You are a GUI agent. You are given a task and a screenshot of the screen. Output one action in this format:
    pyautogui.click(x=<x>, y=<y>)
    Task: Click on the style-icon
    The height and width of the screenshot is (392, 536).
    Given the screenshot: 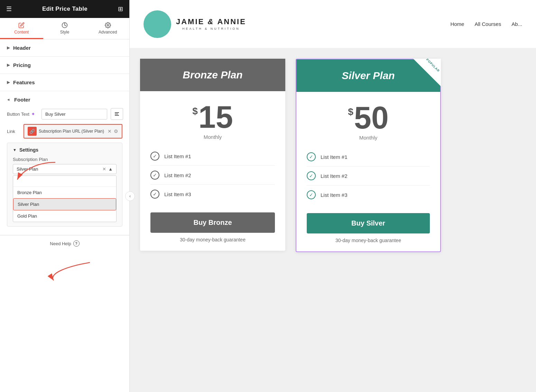 What is the action you would take?
    pyautogui.click(x=65, y=25)
    